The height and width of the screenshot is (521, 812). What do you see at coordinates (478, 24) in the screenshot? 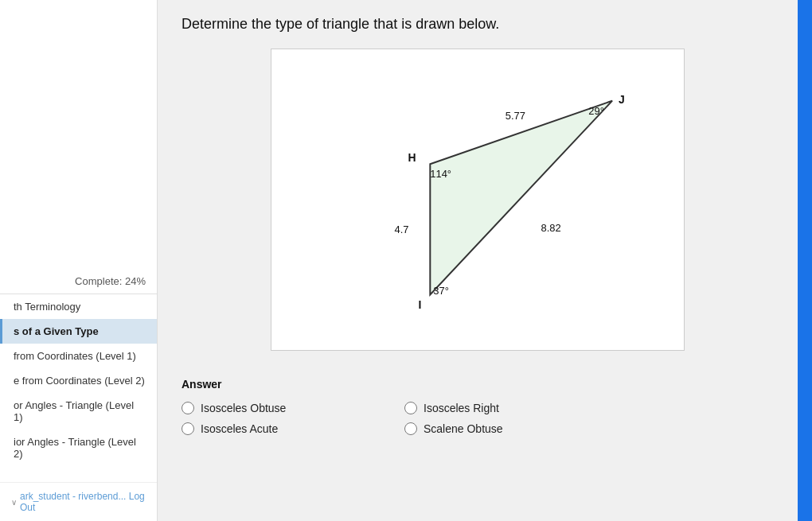
I see `question-title: Determine the type of triangle that is d…` at bounding box center [478, 24].